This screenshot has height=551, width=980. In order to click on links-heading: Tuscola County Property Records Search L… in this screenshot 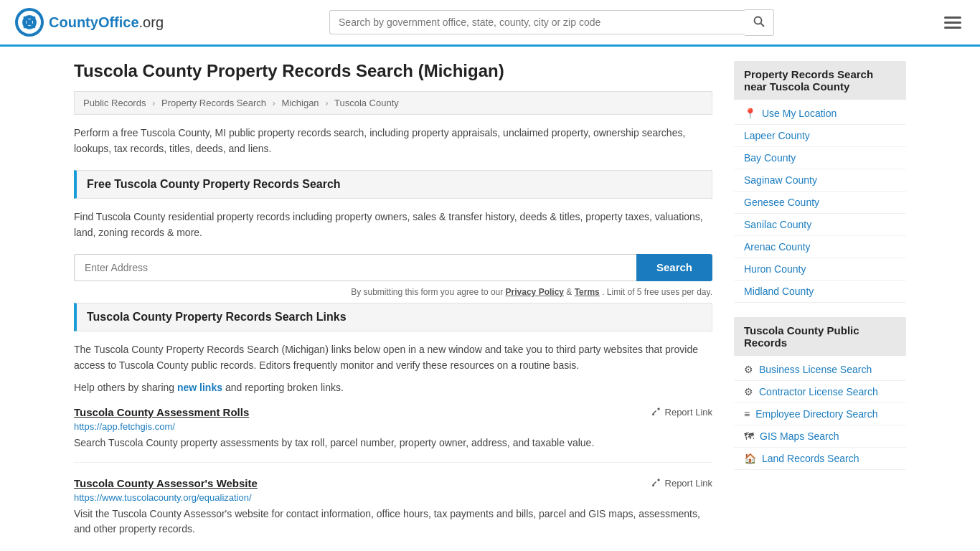, I will do `click(393, 317)`.